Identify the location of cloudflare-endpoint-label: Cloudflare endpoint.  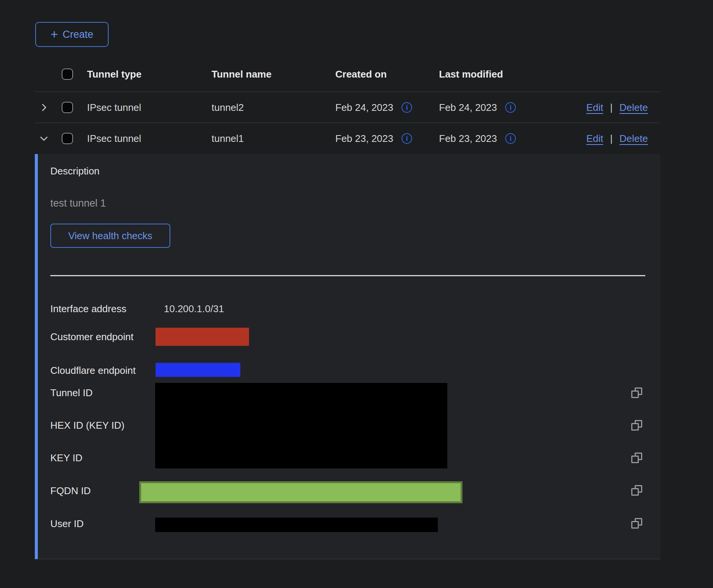
(93, 370).